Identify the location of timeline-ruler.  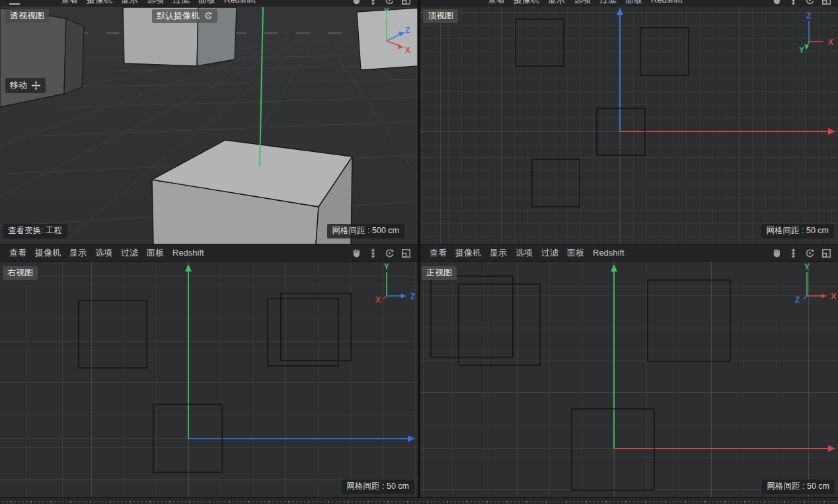
(419, 501).